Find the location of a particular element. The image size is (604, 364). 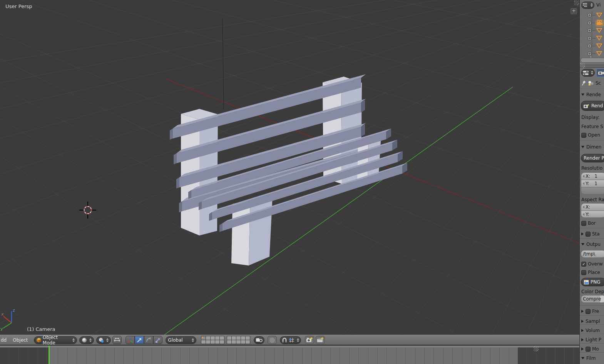

area-splitter is located at coordinates (592, 66).